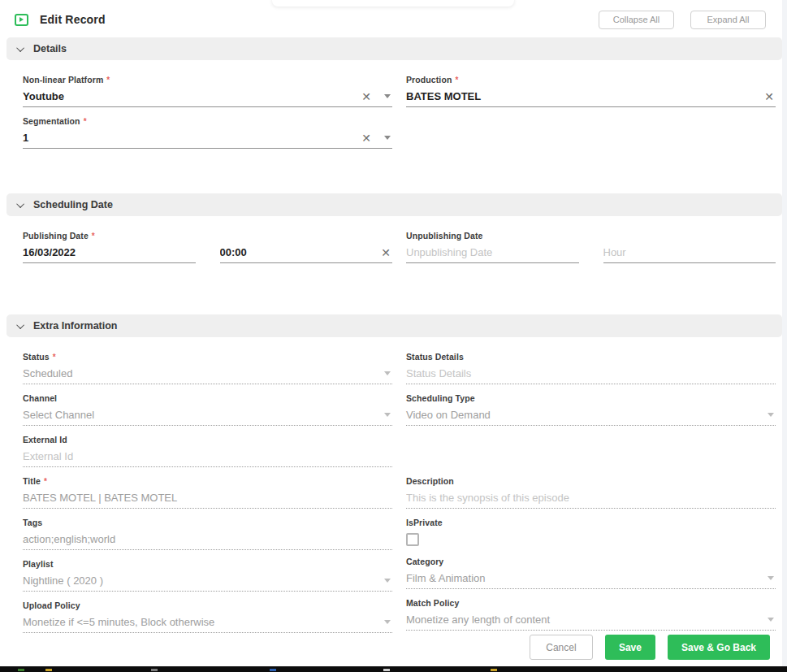 The image size is (787, 672). I want to click on title-value: BATES MOTEL | BATES MOTEL, so click(208, 497).